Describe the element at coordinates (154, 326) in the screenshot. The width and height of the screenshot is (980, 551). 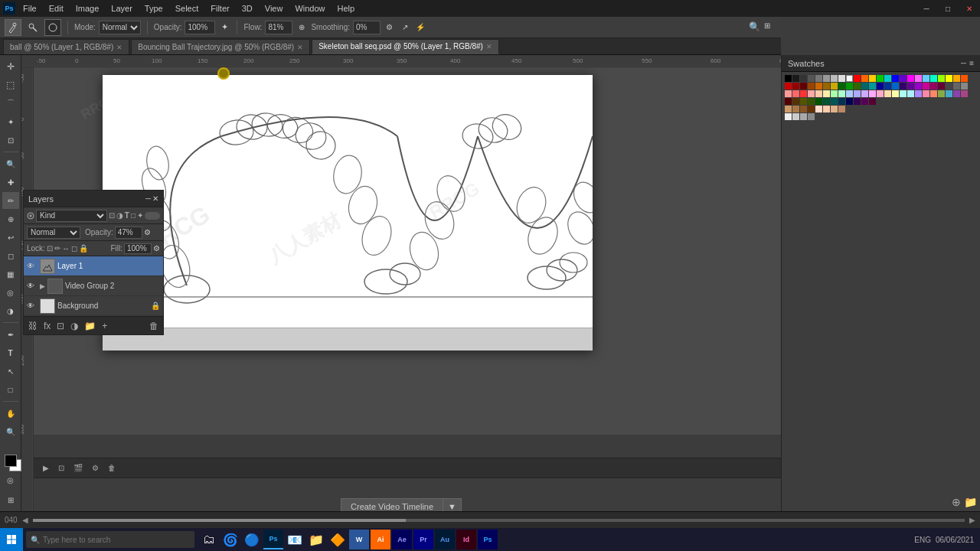
I see `delete-layer-button: 🗑` at that location.